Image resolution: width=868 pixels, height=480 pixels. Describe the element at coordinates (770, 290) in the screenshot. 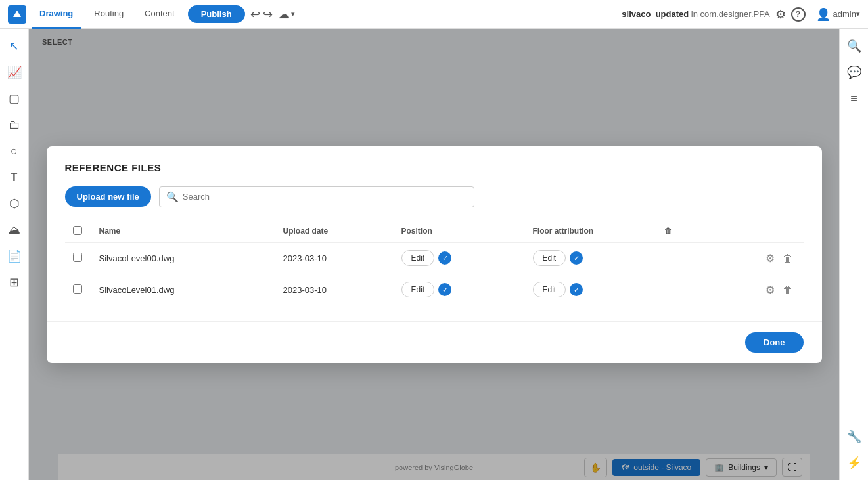

I see `row-settings-button-1: ⚙` at that location.